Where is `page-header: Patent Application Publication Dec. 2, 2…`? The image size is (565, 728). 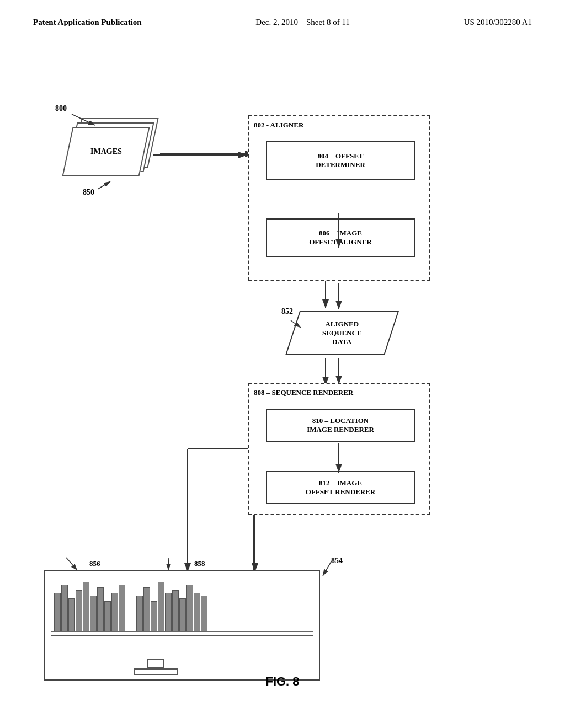 page-header: Patent Application Publication Dec. 2, 2… is located at coordinates (282, 13).